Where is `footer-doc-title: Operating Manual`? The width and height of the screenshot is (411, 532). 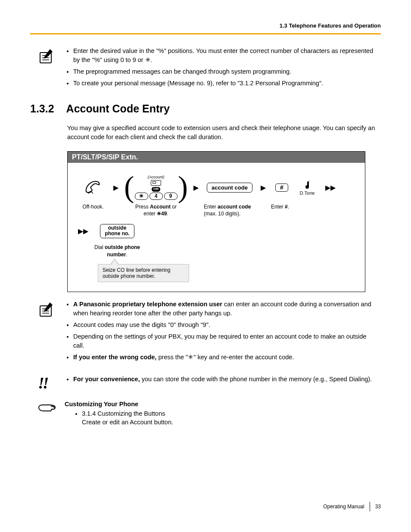 footer-doc-title: Operating Manual is located at coordinates (344, 507).